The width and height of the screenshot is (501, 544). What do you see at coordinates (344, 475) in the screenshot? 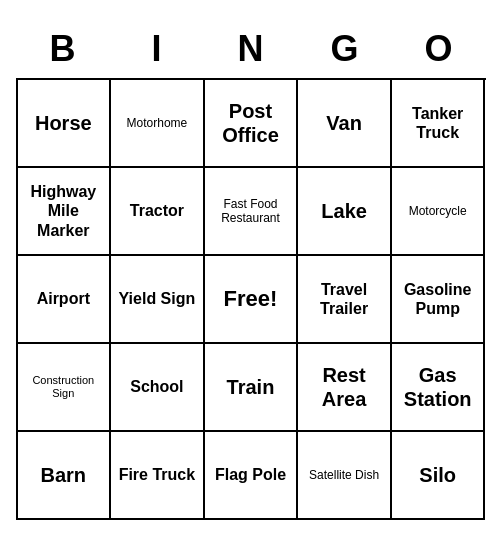
I see `cell-text-r4-c3: Satellite Dish` at bounding box center [344, 475].